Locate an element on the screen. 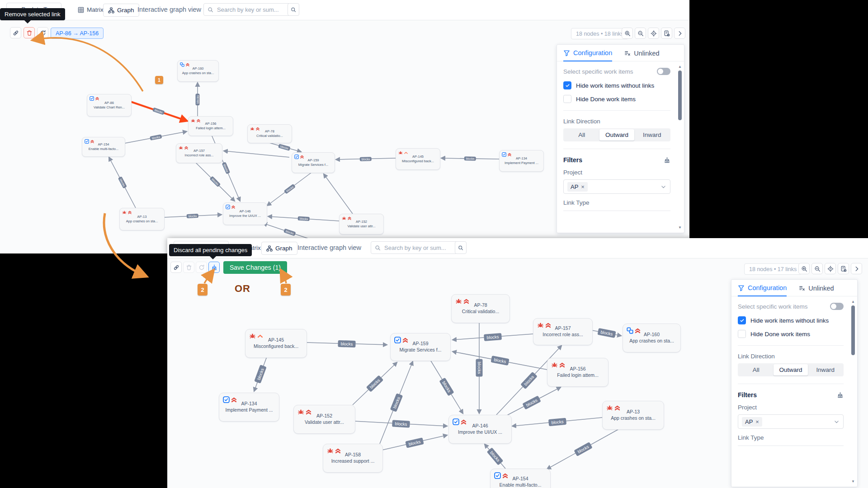 This screenshot has width=868, height=488. discard-changes-button is located at coordinates (214, 267).